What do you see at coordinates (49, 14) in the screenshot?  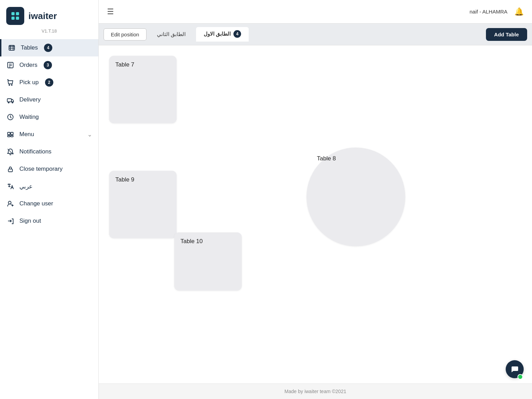 I see `sidebar-header: iwaiter` at bounding box center [49, 14].